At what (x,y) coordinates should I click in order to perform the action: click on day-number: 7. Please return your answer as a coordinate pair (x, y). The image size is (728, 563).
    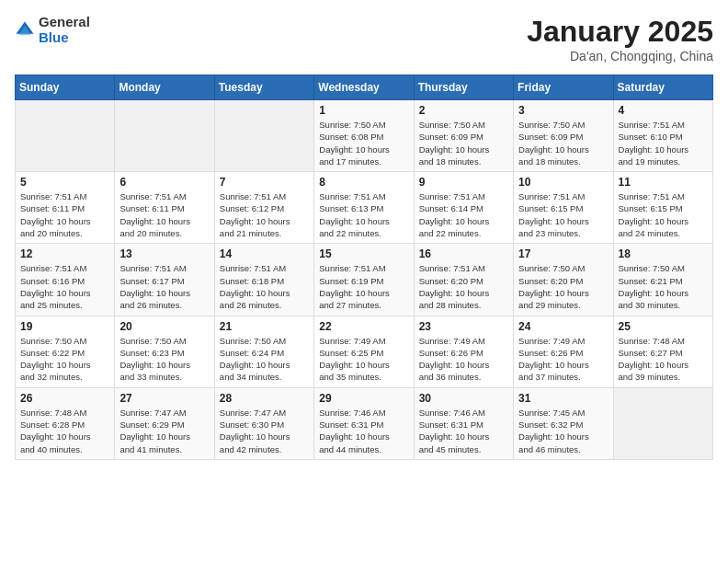
    Looking at the image, I should click on (265, 182).